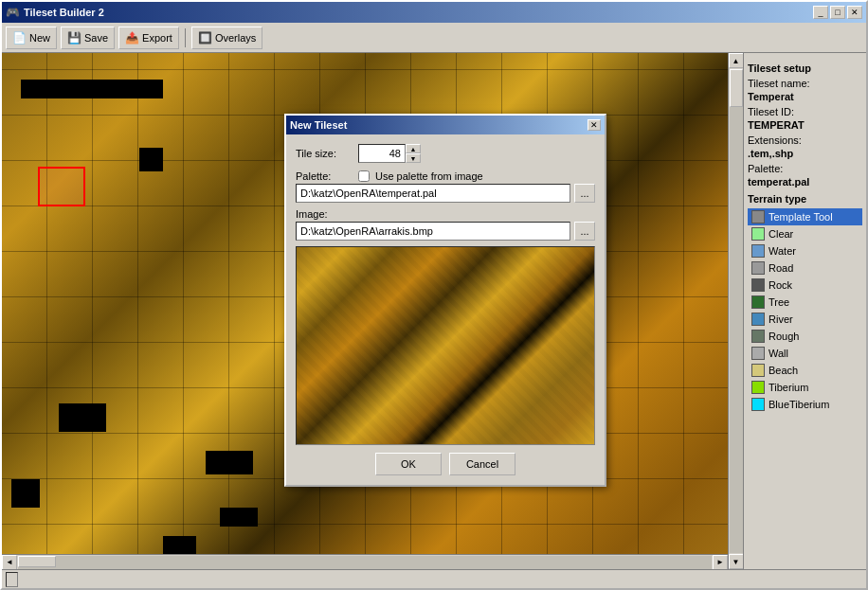 The image size is (868, 590). I want to click on spin-up-button: ▲, so click(413, 149).